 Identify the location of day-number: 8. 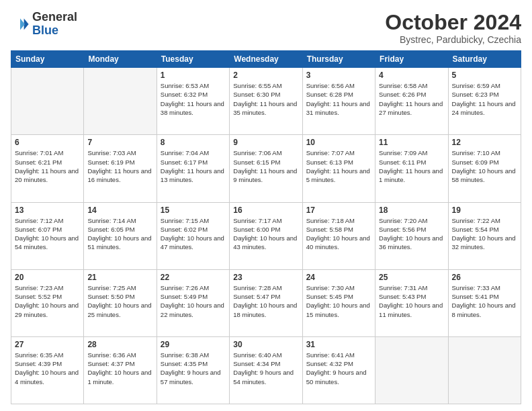
(193, 142).